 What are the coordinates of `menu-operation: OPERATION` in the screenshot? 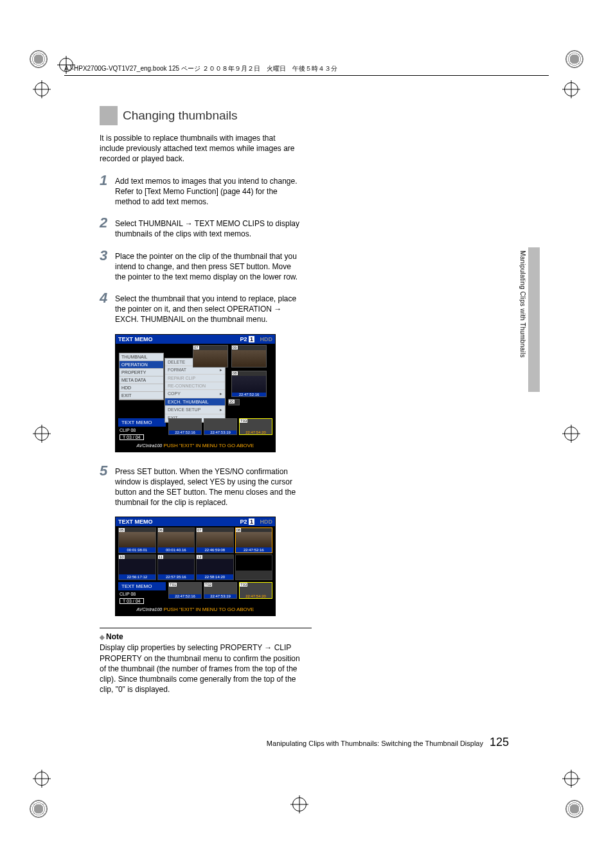 It's located at (141, 365).